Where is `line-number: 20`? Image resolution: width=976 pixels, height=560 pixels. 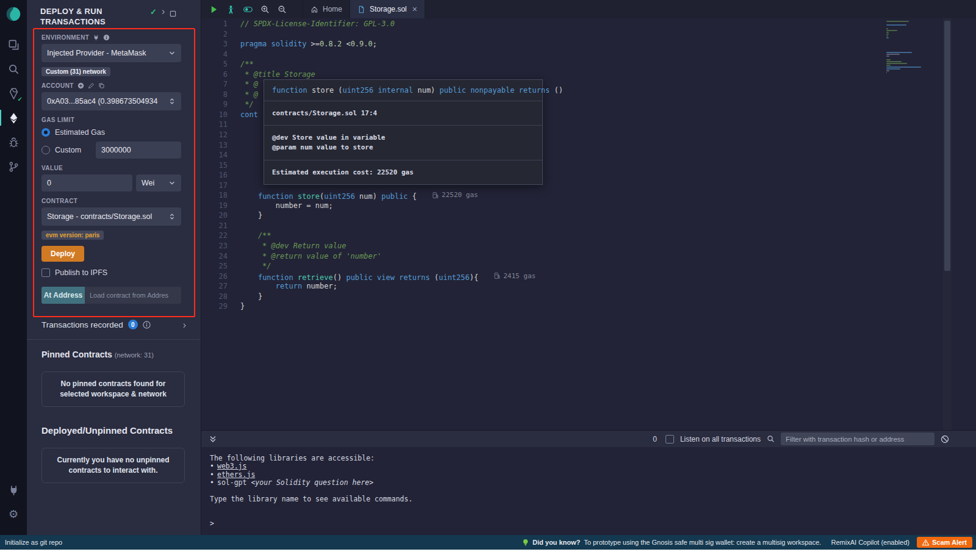 line-number: 20 is located at coordinates (218, 216).